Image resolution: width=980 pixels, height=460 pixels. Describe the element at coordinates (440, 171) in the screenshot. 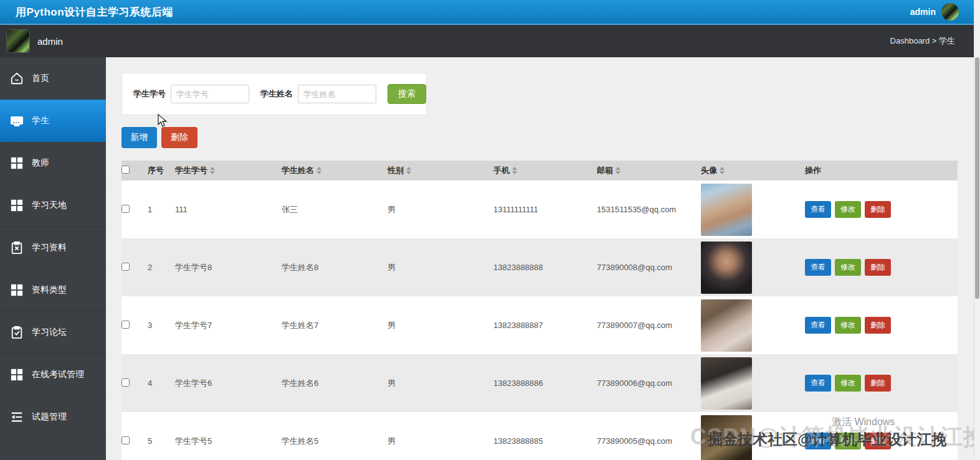

I see `col-gender: 性别` at that location.